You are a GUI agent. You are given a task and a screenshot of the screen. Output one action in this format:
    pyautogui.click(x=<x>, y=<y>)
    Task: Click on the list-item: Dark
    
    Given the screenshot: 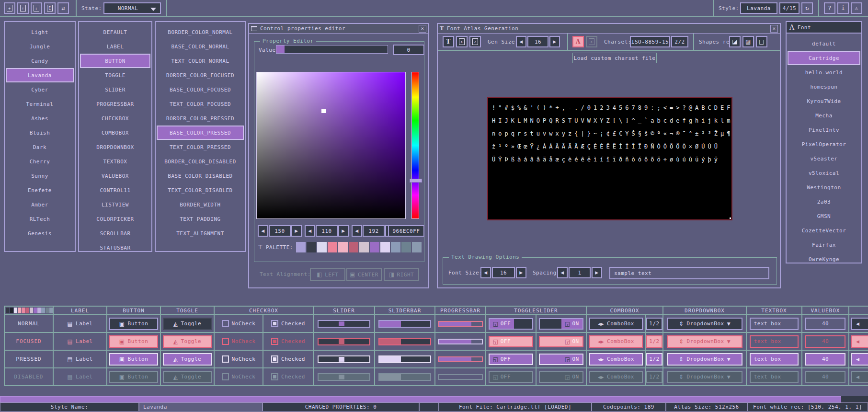 What is the action you would take?
    pyautogui.click(x=40, y=147)
    